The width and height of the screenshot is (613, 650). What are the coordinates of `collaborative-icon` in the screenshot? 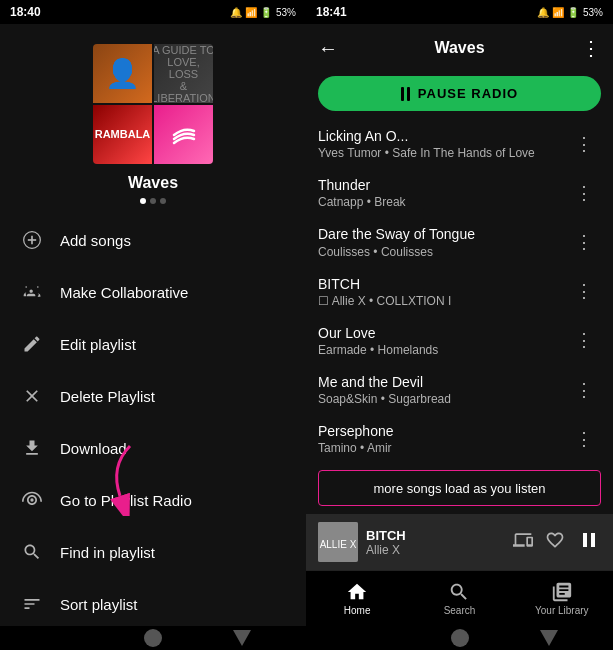 It's located at (32, 292).